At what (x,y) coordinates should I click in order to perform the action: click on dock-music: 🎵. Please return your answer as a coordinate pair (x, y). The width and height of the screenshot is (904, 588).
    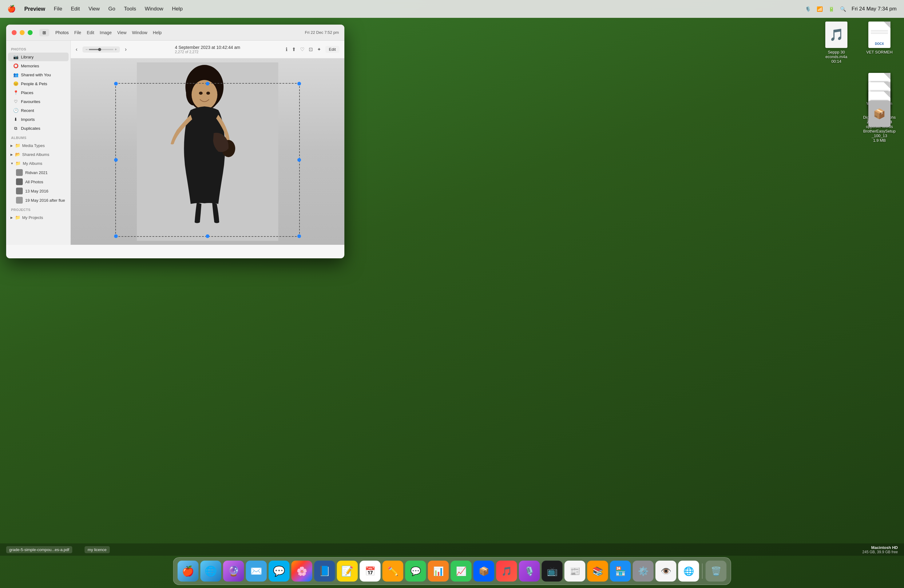
    Looking at the image, I should click on (507, 571).